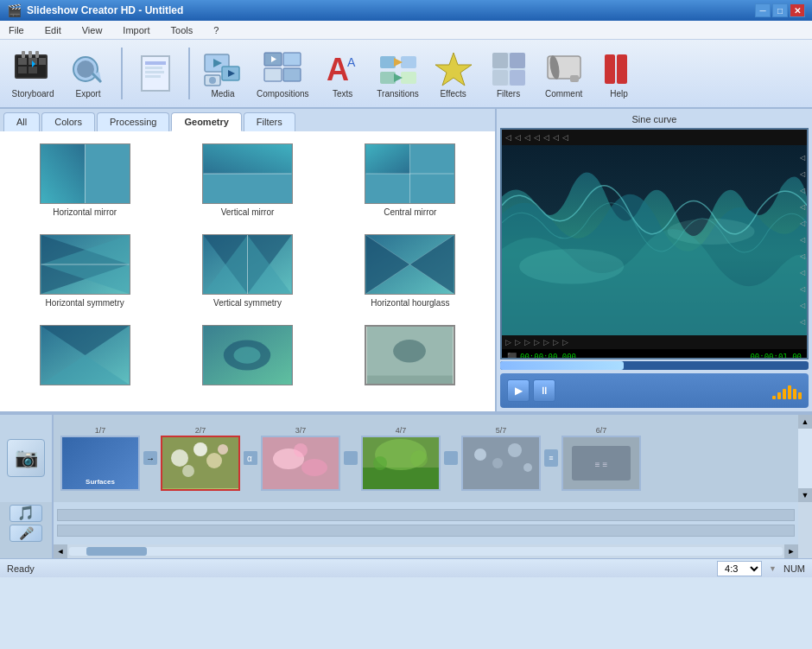  I want to click on effect-vertical-mirror: Vertical mirror, so click(247, 180).